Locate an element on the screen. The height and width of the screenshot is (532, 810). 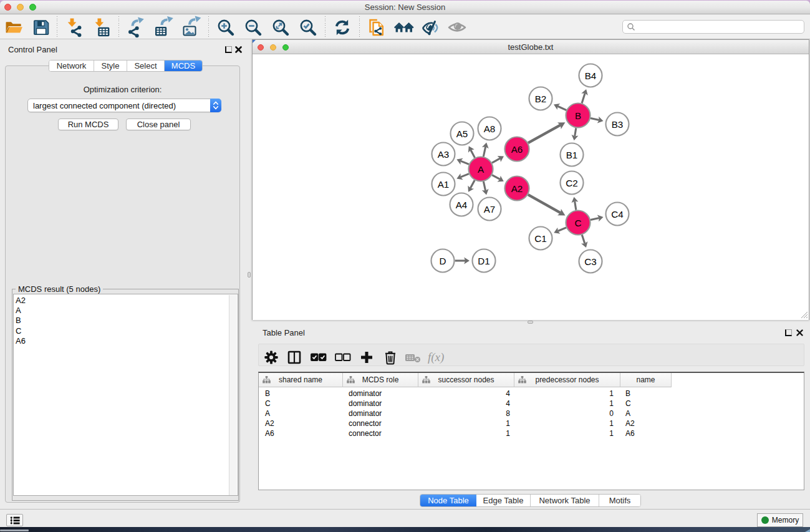
tab-style: Style is located at coordinates (111, 66).